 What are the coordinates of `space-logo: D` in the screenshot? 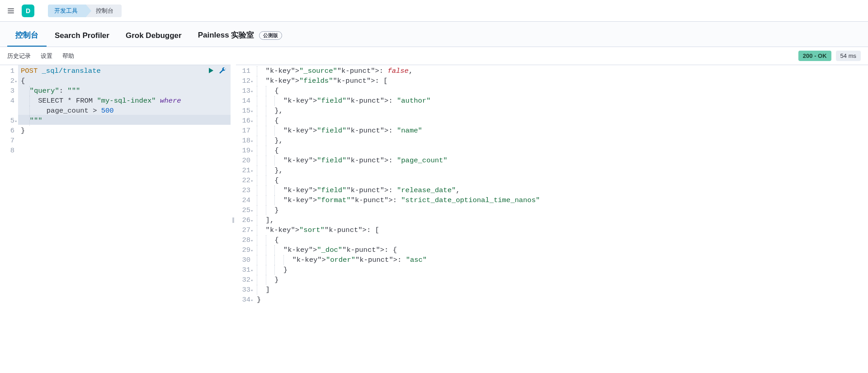 It's located at (28, 11).